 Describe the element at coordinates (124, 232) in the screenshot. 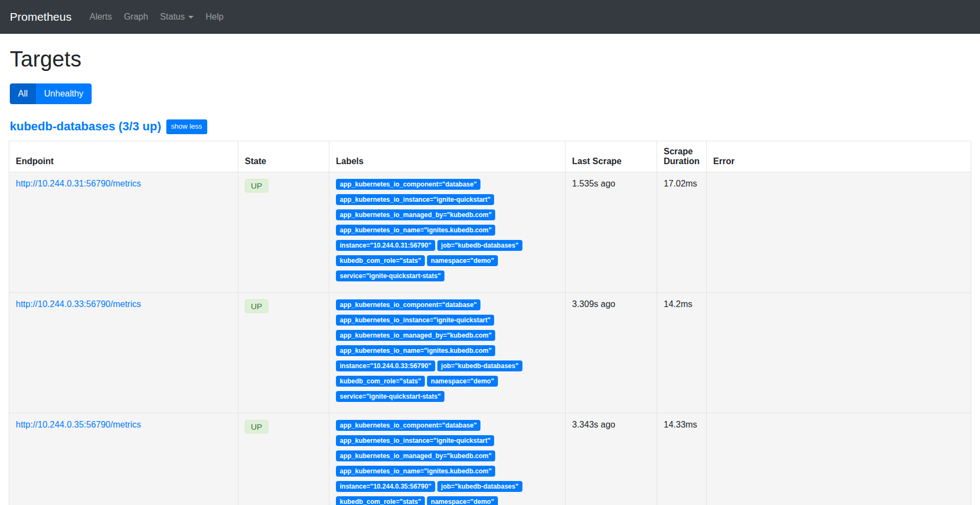

I see `endpoint-cell: http://10.244.0.31:56790/metrics` at that location.